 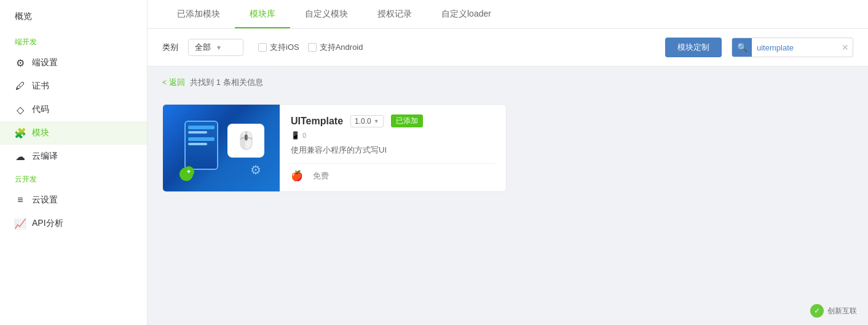 What do you see at coordinates (334, 148) in the screenshot?
I see `module-card: S 🖱️ ⚙ ✦ UITemplate 1.0.0 ▼` at bounding box center [334, 148].